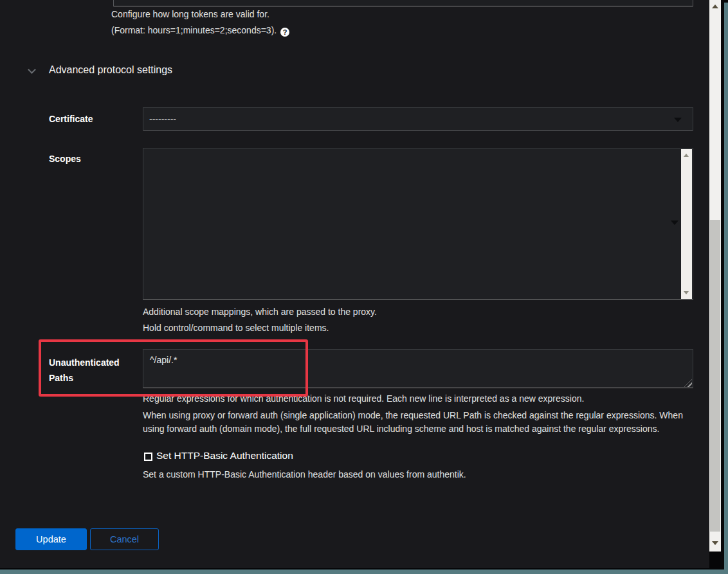 Image resolution: width=728 pixels, height=574 pixels. What do you see at coordinates (111, 70) in the screenshot?
I see `section-title-advanced-protocol-settings: Advanced protocol settings` at bounding box center [111, 70].